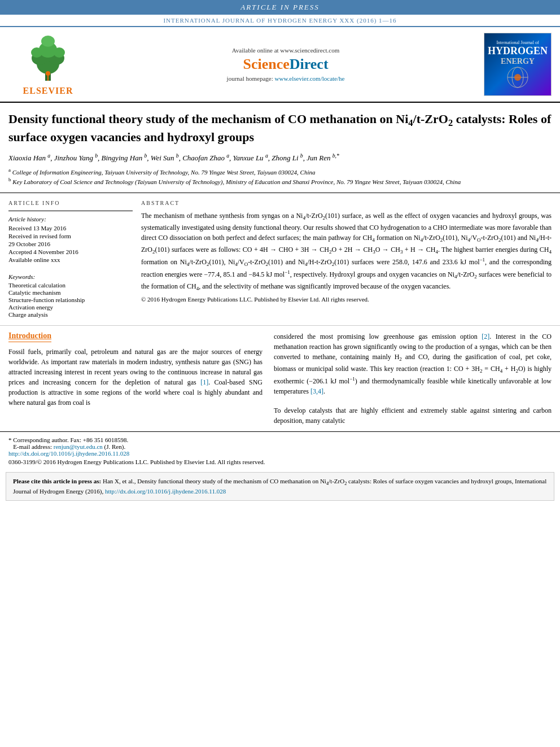 The height and width of the screenshot is (747, 560). Describe the element at coordinates (347, 299) in the screenshot. I see `abstract-copyright: © 2016 Hydrogen Energy Publications LLC.…` at that location.